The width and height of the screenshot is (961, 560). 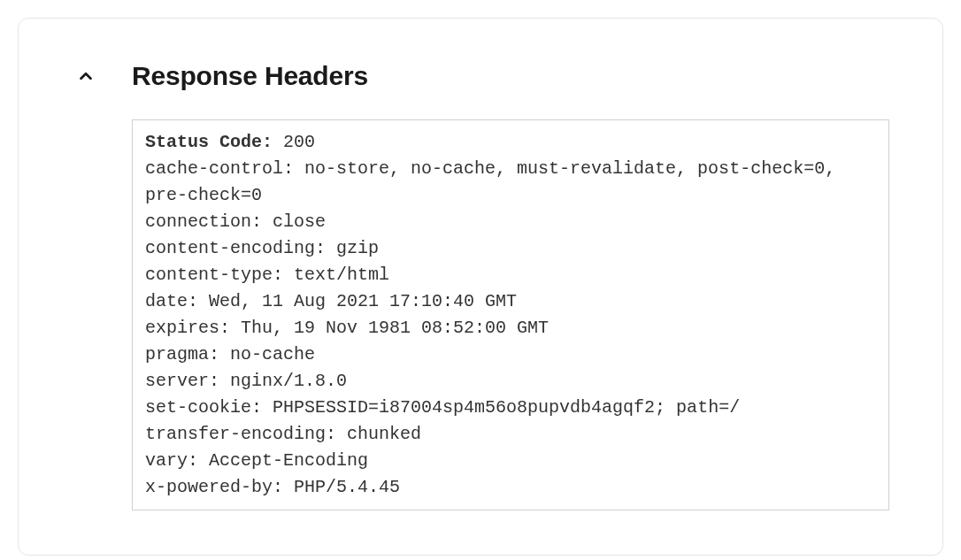 I want to click on header-line: connection: close, so click(x=511, y=222).